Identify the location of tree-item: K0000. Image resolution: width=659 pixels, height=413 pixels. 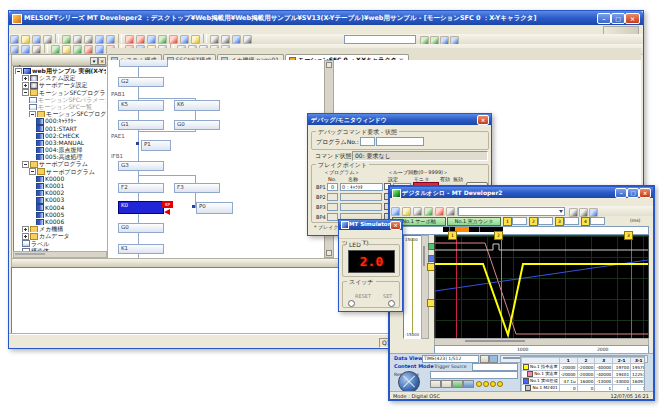
(60, 178).